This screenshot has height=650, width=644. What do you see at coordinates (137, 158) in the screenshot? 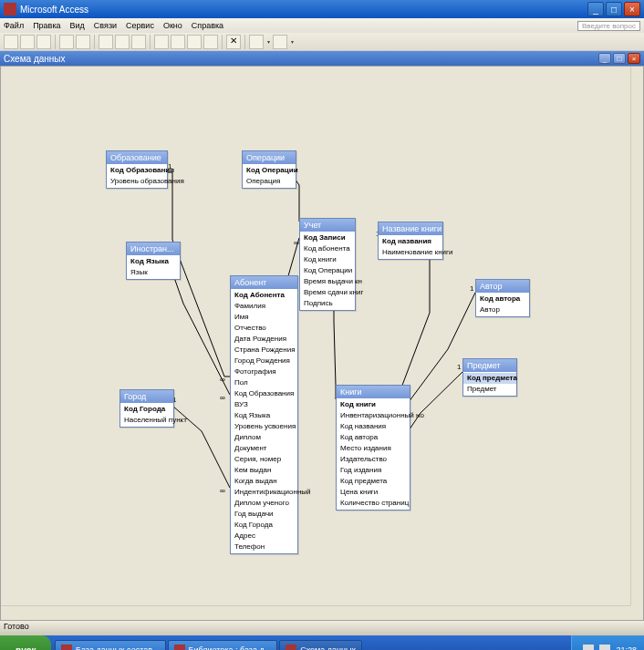
I see `table-header: Образование` at bounding box center [137, 158].